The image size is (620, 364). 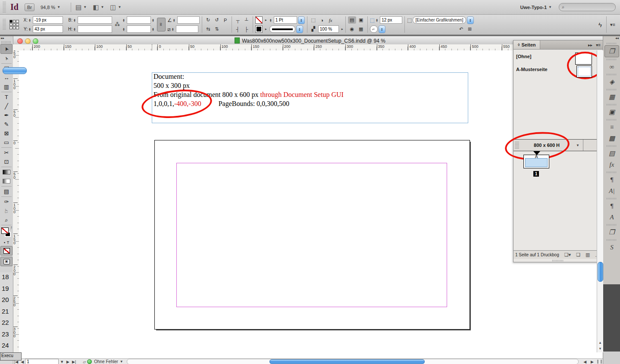 What do you see at coordinates (217, 20) in the screenshot?
I see `rotate-ccw-button: ↺` at bounding box center [217, 20].